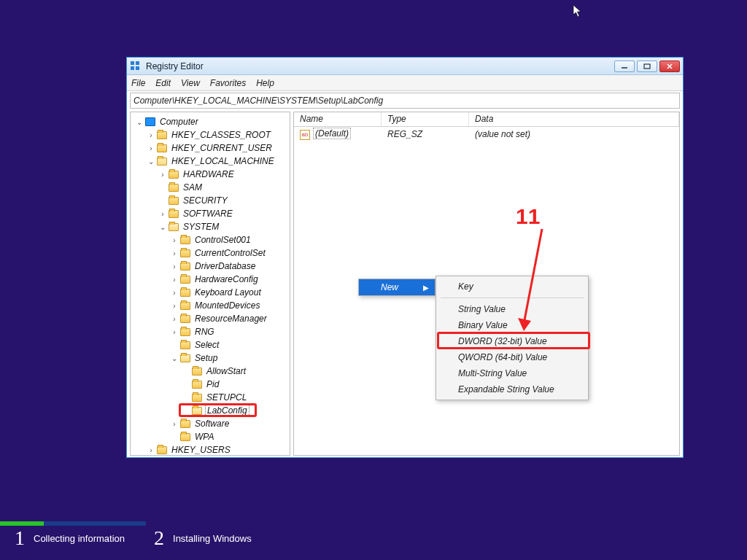 The image size is (747, 560). Describe the element at coordinates (487, 120) in the screenshot. I see `list-header: Name Type Data` at that location.